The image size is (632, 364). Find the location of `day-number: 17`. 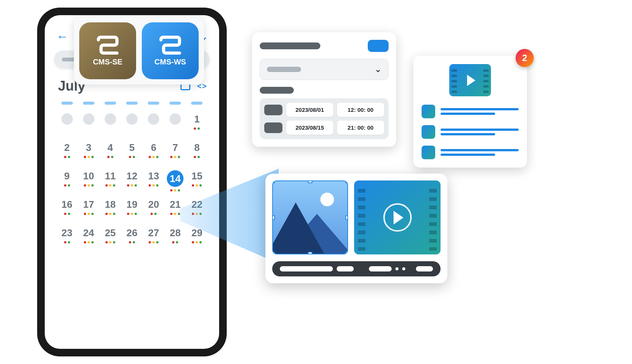

day-number: 17 is located at coordinates (89, 205).